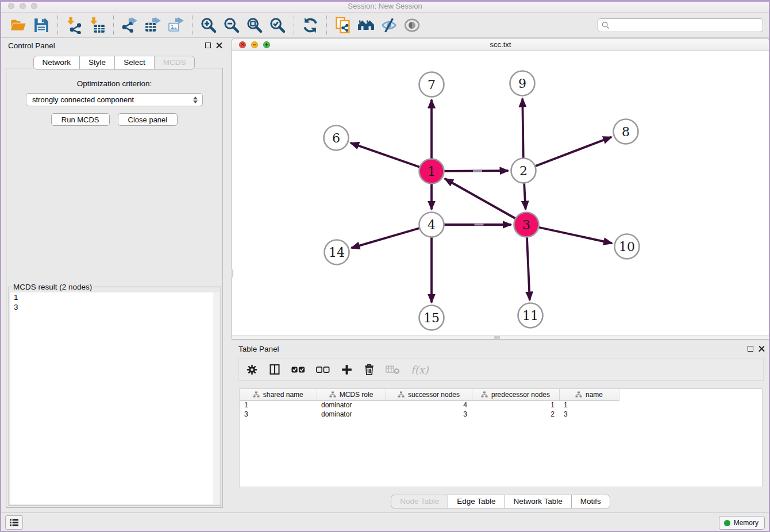 The height and width of the screenshot is (532, 770). What do you see at coordinates (53, 287) in the screenshot?
I see `mcds-result-title: MCDS result (2 nodes)` at bounding box center [53, 287].